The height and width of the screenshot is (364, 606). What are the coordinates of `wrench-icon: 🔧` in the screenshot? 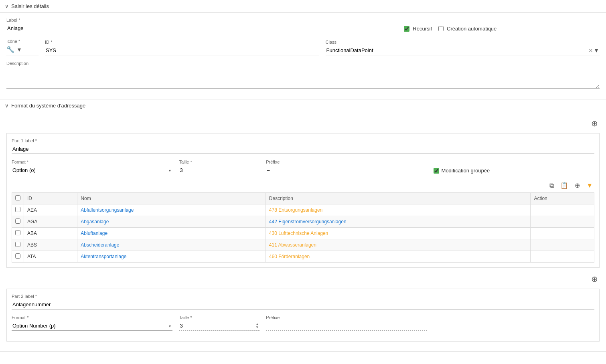 It's located at (10, 50).